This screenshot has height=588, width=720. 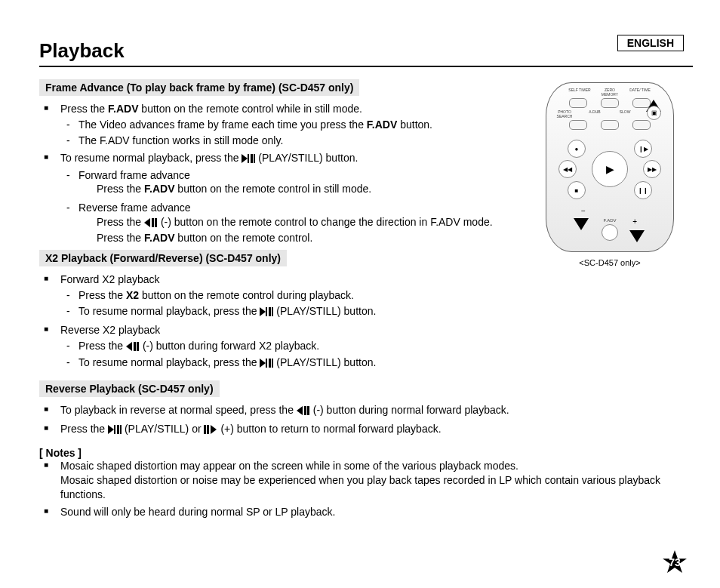 I want to click on remote-btn-stop: ■, so click(x=577, y=190).